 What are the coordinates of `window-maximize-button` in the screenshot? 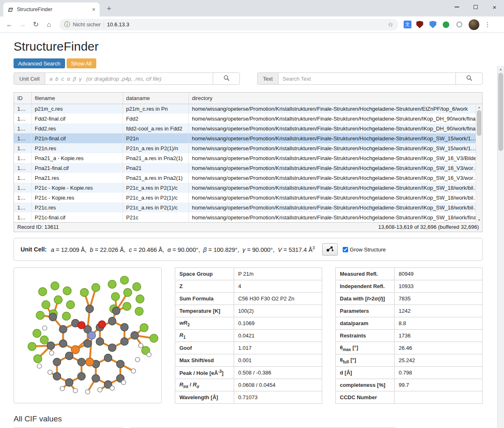 It's located at (476, 7).